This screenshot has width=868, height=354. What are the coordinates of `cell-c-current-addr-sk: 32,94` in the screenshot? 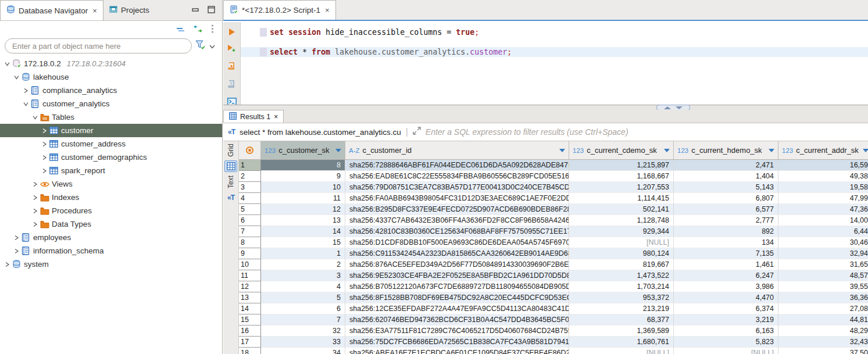 It's located at (823, 253).